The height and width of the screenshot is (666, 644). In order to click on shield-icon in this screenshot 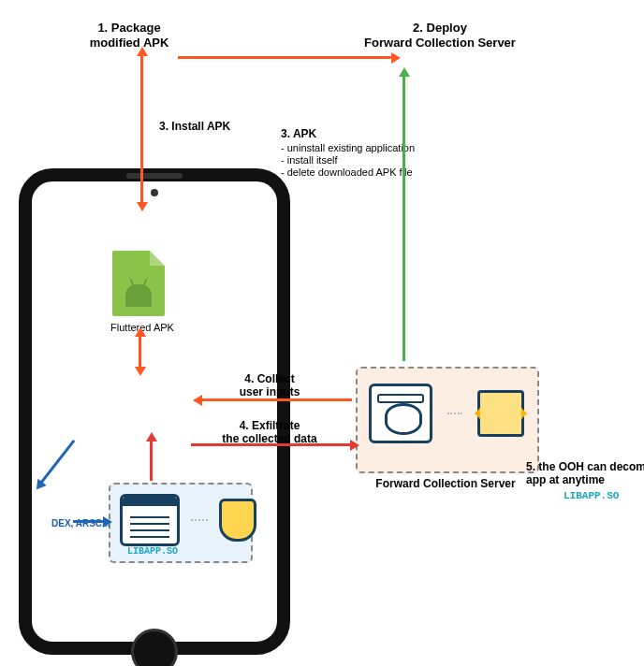, I will do `click(238, 520)`.